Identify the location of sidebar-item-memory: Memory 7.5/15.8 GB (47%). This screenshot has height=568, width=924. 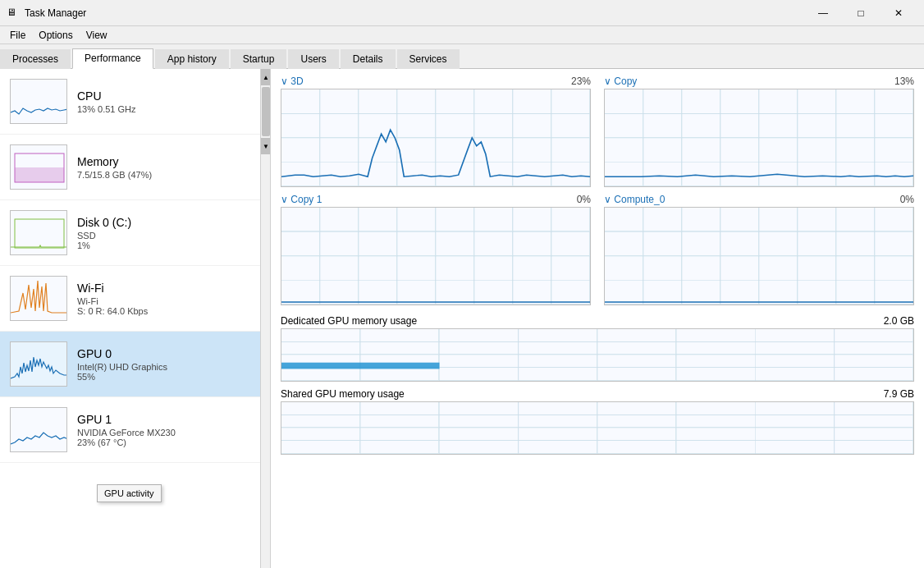
(135, 167).